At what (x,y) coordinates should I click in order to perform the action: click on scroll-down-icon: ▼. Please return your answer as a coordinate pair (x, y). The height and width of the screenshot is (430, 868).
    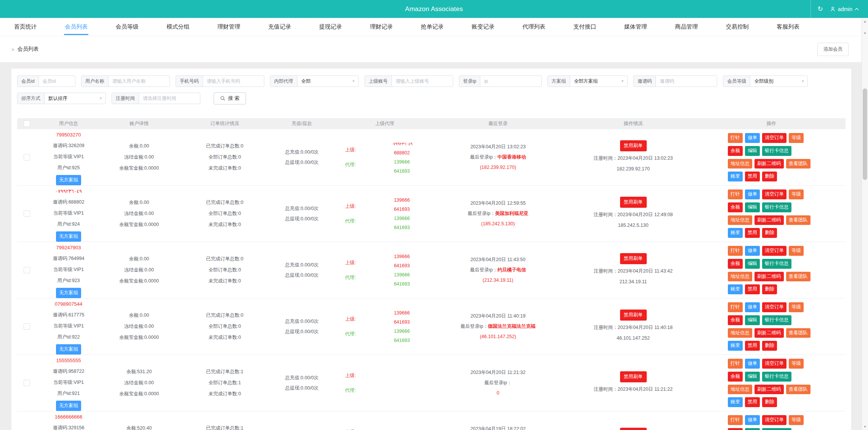
    Looking at the image, I should click on (865, 33).